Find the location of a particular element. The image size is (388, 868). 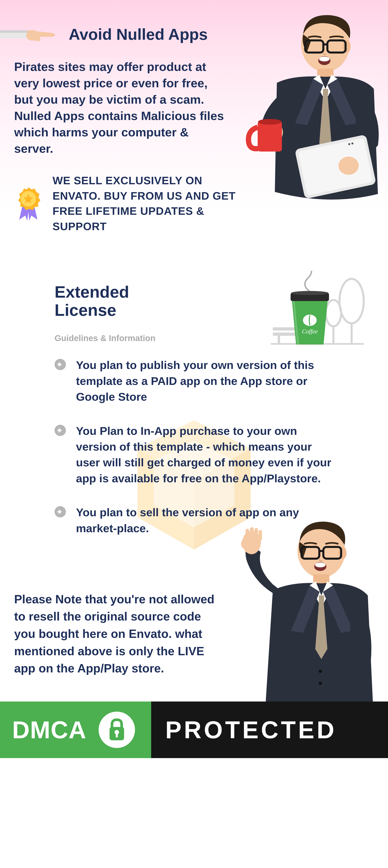

bullet-text: You Plan to In-App purchase to your own … is located at coordinates (205, 455).